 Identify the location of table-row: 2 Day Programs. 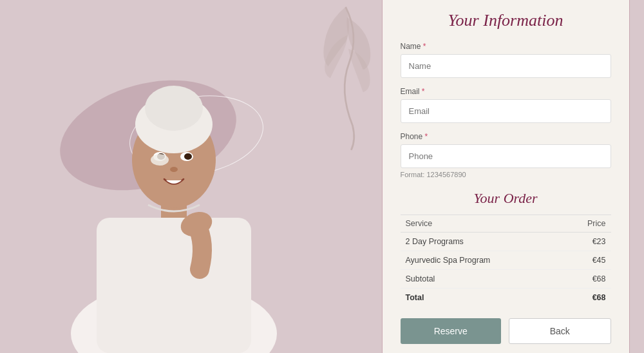
(482, 241).